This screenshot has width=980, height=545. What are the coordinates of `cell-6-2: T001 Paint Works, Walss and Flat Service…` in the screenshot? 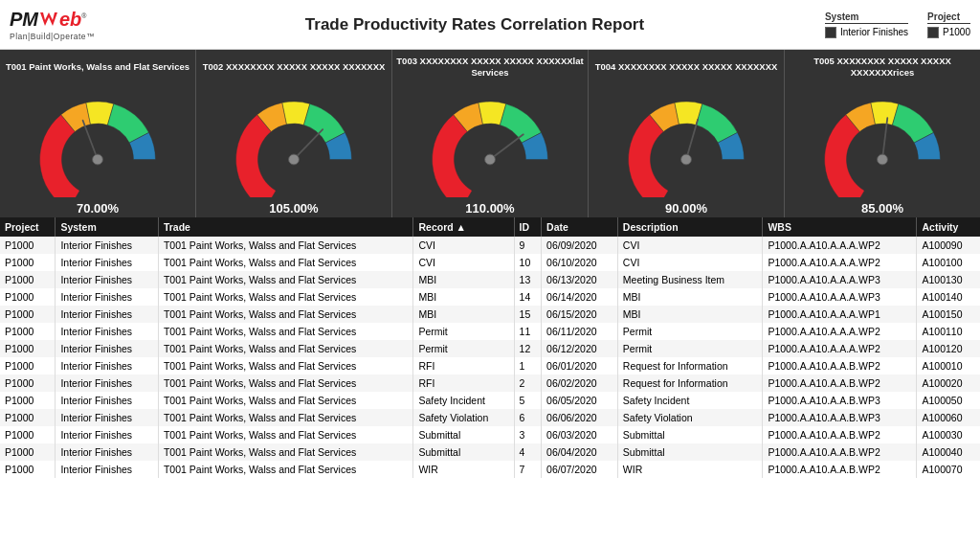 It's located at (285, 349).